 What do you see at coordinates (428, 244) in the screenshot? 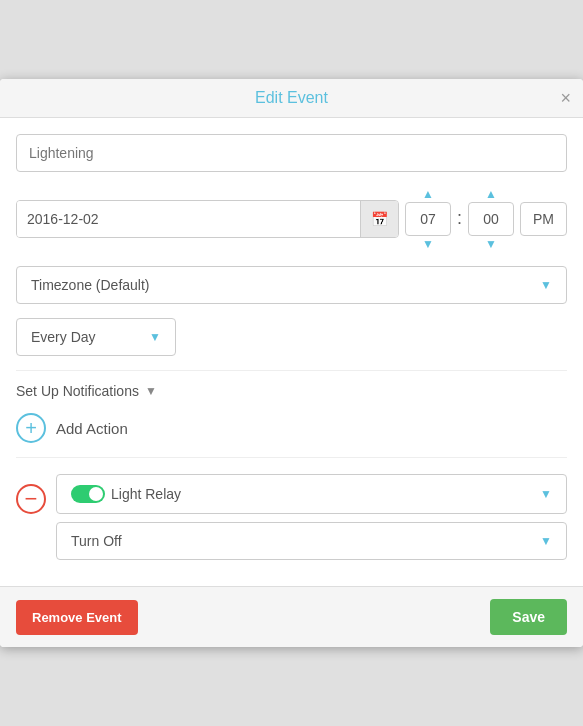
I see `hour-down-button: ▼` at bounding box center [428, 244].